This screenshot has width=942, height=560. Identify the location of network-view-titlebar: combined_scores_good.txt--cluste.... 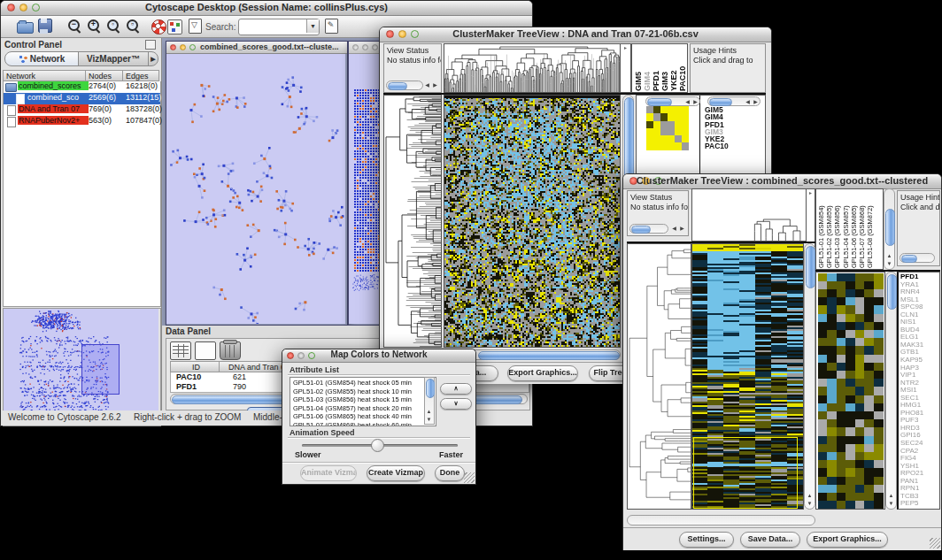
(257, 48).